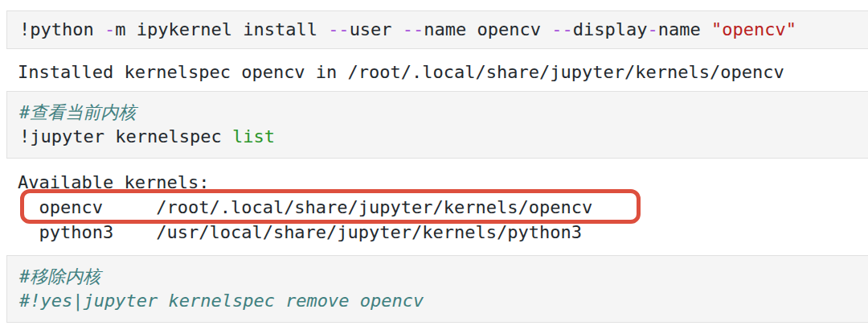  What do you see at coordinates (437, 137) in the screenshot?
I see `code-line: !jupyter kernelspec list` at bounding box center [437, 137].